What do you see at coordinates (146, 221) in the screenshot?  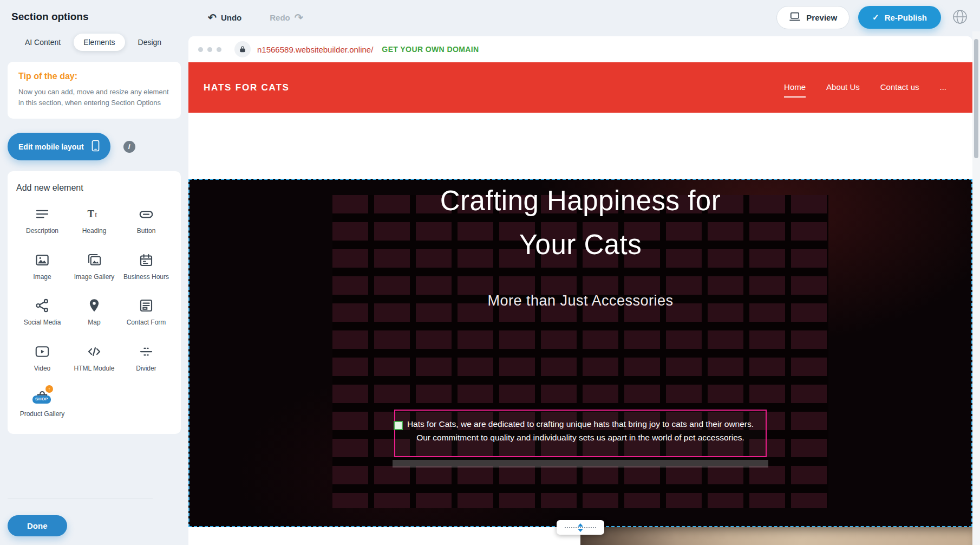 I see `element-button: Button` at bounding box center [146, 221].